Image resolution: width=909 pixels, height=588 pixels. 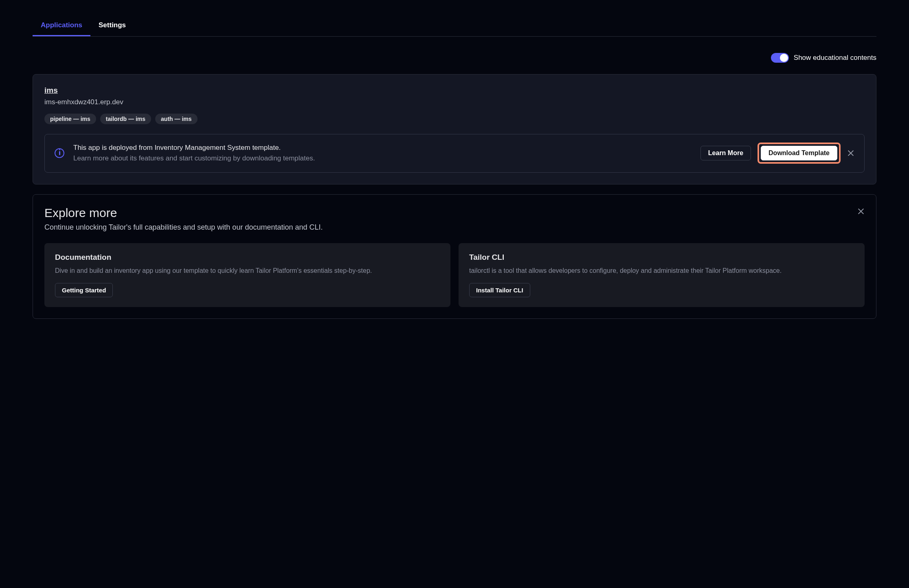 What do you see at coordinates (726, 153) in the screenshot?
I see `learn-more-button: Learn More` at bounding box center [726, 153].